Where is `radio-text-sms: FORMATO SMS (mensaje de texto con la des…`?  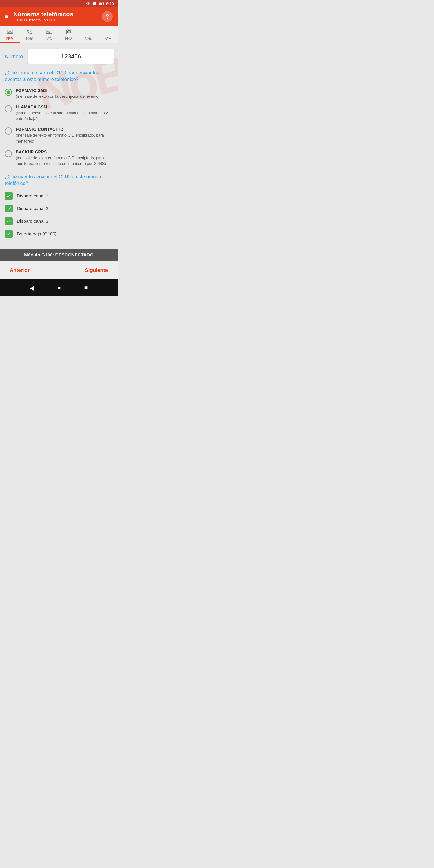
radio-text-sms: FORMATO SMS (mensaje de texto con la des… is located at coordinates (58, 94).